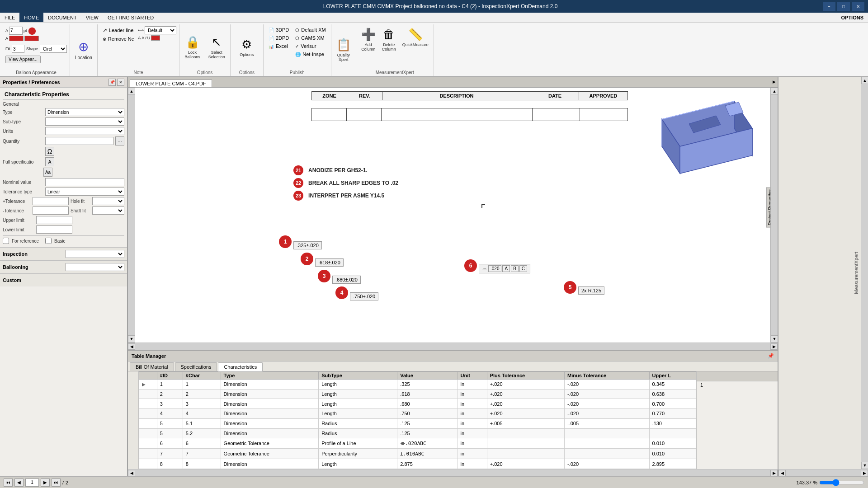  I want to click on upper-limit-input, so click(54, 220).